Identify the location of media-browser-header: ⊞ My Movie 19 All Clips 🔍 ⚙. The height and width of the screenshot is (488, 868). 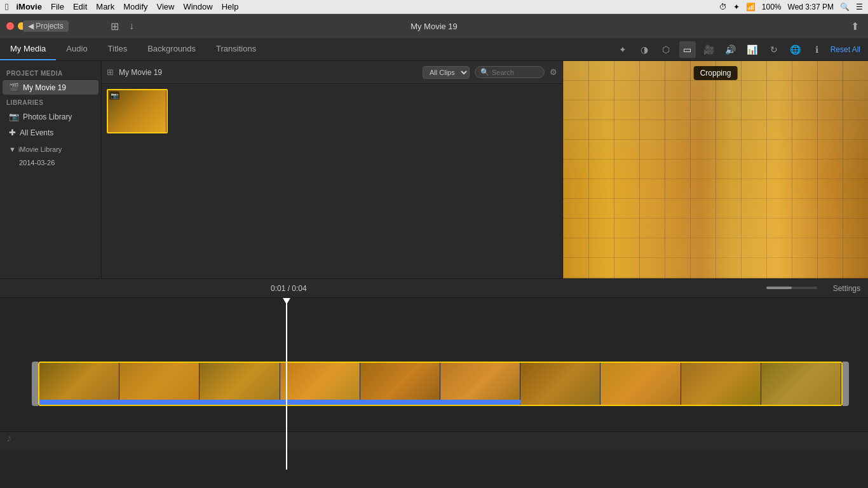
(332, 72).